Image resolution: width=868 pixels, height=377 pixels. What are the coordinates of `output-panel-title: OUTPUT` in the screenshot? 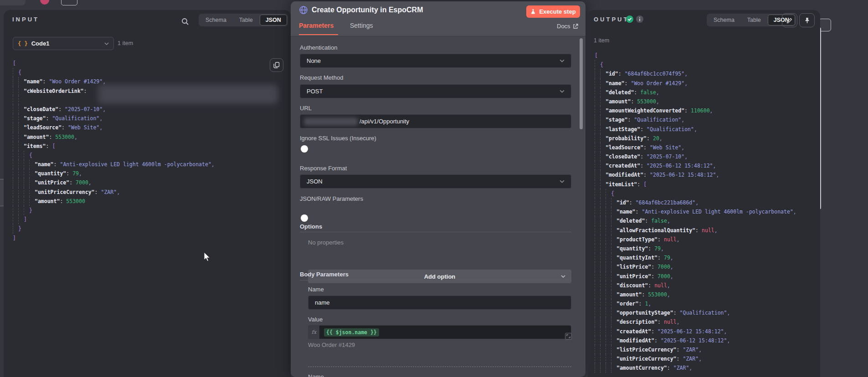 It's located at (611, 19).